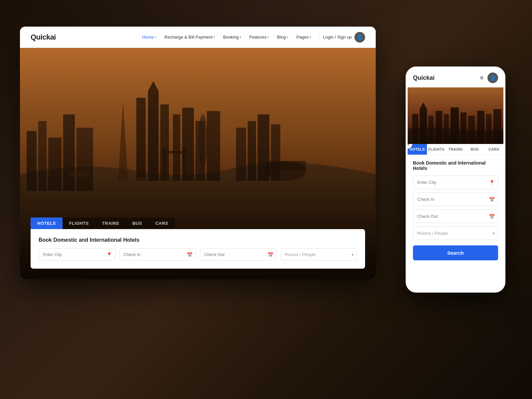 The height and width of the screenshot is (399, 532). I want to click on nav-login: Login / Sign up 👤, so click(344, 37).